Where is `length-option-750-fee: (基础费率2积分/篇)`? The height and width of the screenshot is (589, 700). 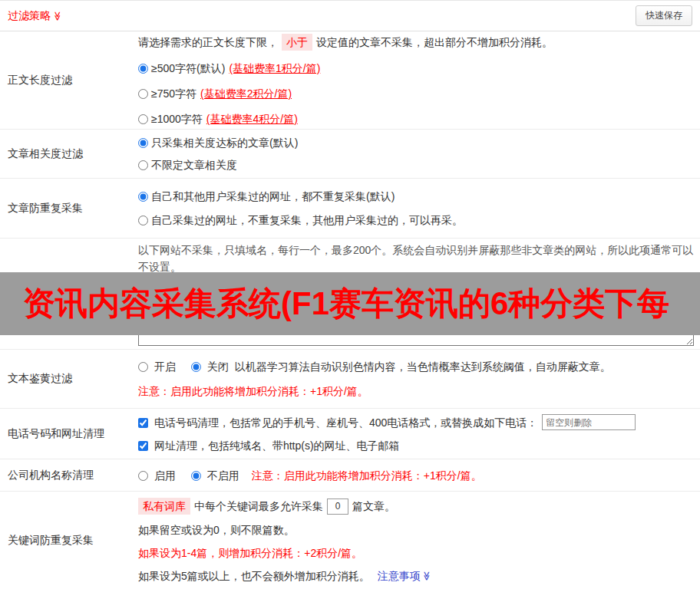
length-option-750-fee: (基础费率2积分/篇) is located at coordinates (246, 94).